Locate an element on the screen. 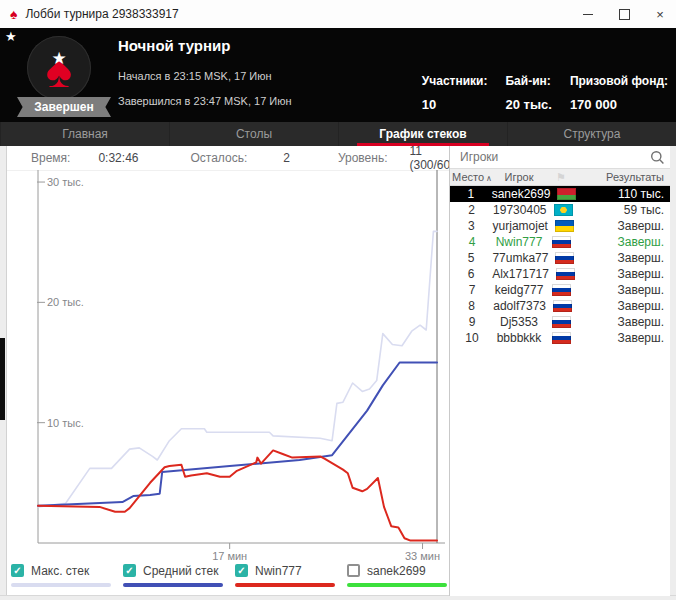 This screenshot has width=676, height=600. tournament-stats: Участники: 10 Бай-ин: 20 тыс. Призовой ф… is located at coordinates (545, 93).